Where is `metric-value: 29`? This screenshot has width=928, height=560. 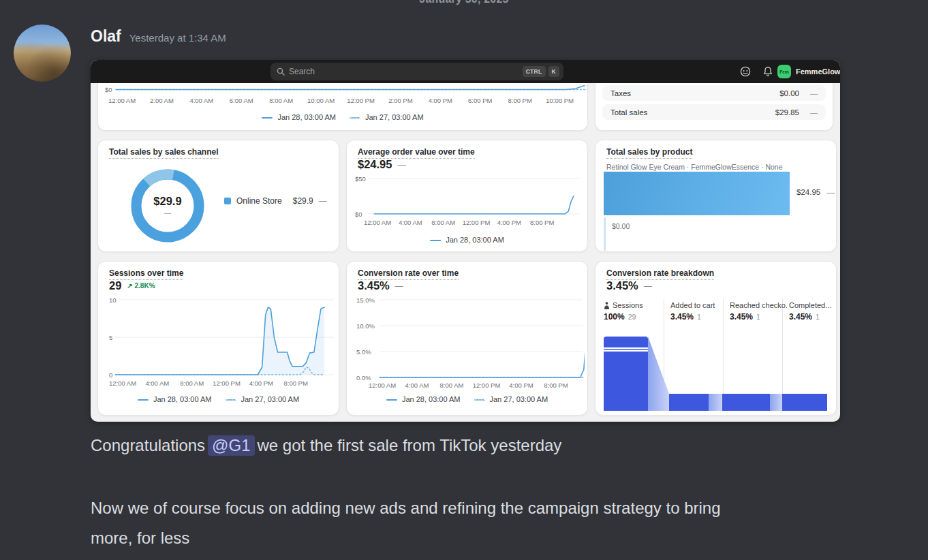 metric-value: 29 is located at coordinates (115, 286).